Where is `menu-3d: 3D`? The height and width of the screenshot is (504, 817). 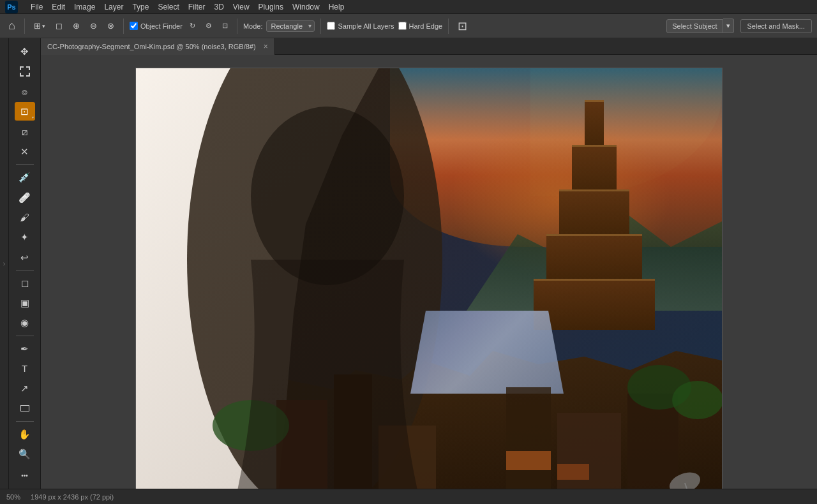
menu-3d: 3D is located at coordinates (218, 7).